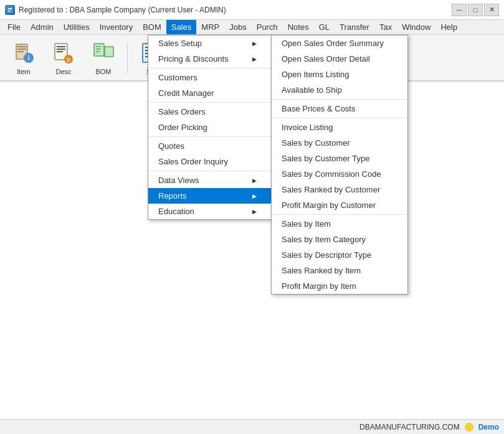 The height and width of the screenshot is (434, 504). What do you see at coordinates (210, 93) in the screenshot?
I see `sales-menu-credit-manager: Credit Manager` at bounding box center [210, 93].